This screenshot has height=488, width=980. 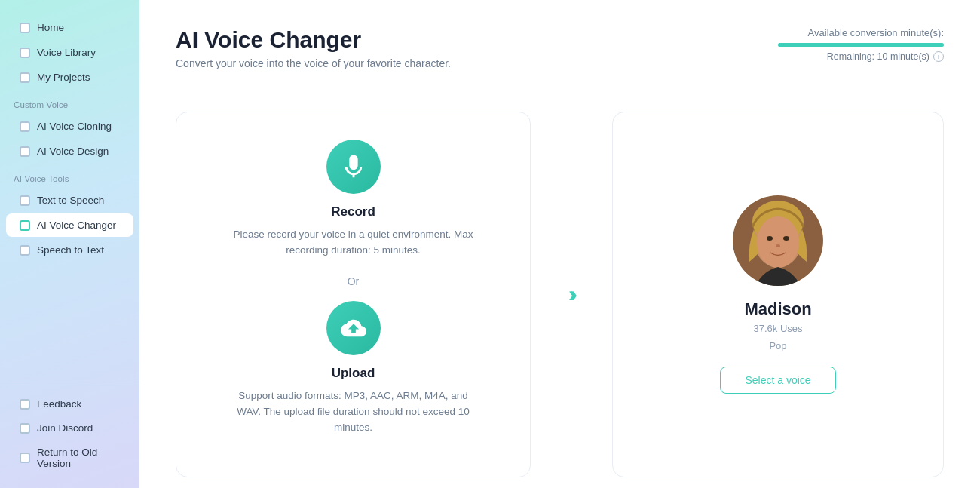 What do you see at coordinates (69, 53) in the screenshot?
I see `sidebar-item-voice-library: Voice Library` at bounding box center [69, 53].